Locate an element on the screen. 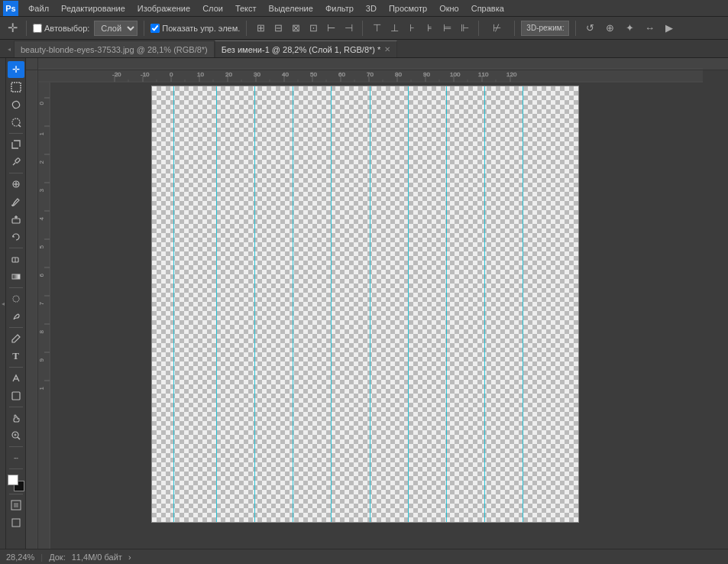  menu-edit: Редактирование is located at coordinates (93, 8).